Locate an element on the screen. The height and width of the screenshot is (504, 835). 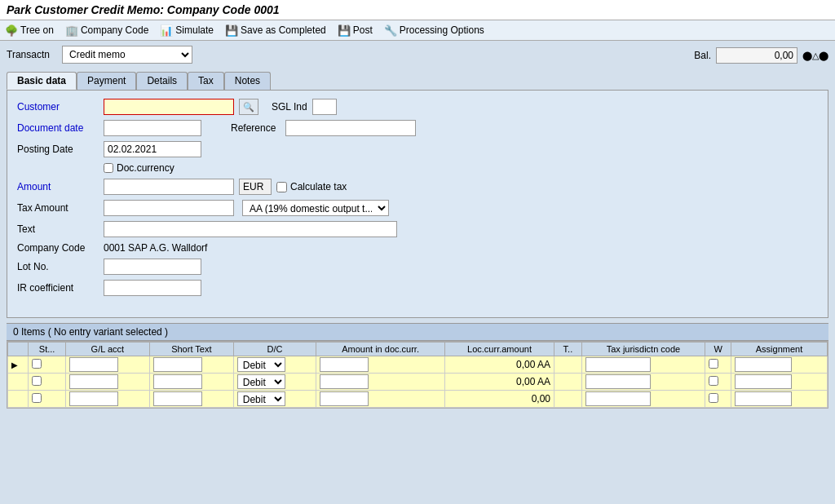
document-date-row: Document date Reference is located at coordinates (418, 128).